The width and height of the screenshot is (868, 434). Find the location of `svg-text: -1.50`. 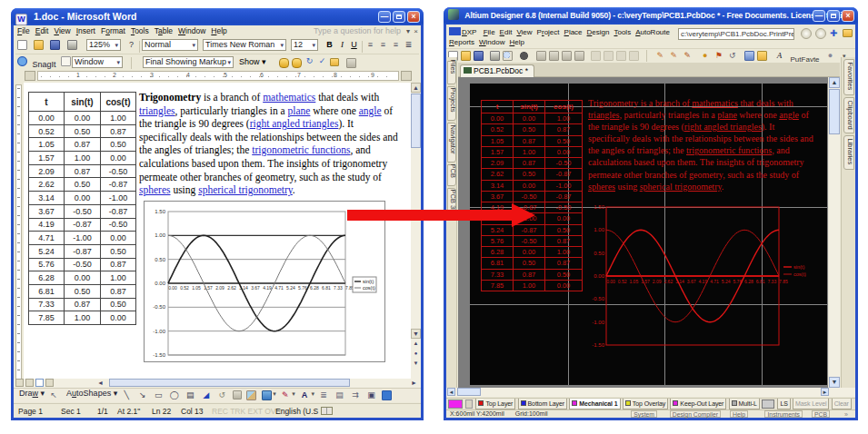

svg-text: -1.50 is located at coordinates (598, 345).